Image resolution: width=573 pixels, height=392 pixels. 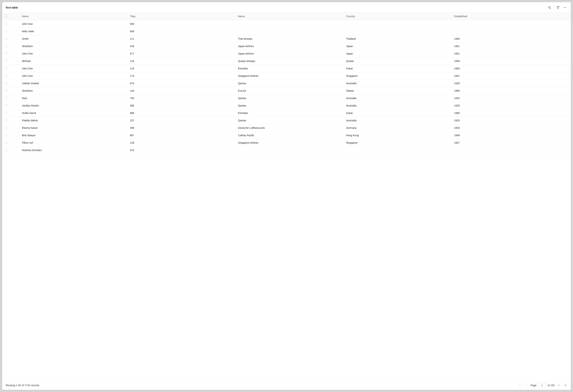 I want to click on filter-icon, so click(x=558, y=7).